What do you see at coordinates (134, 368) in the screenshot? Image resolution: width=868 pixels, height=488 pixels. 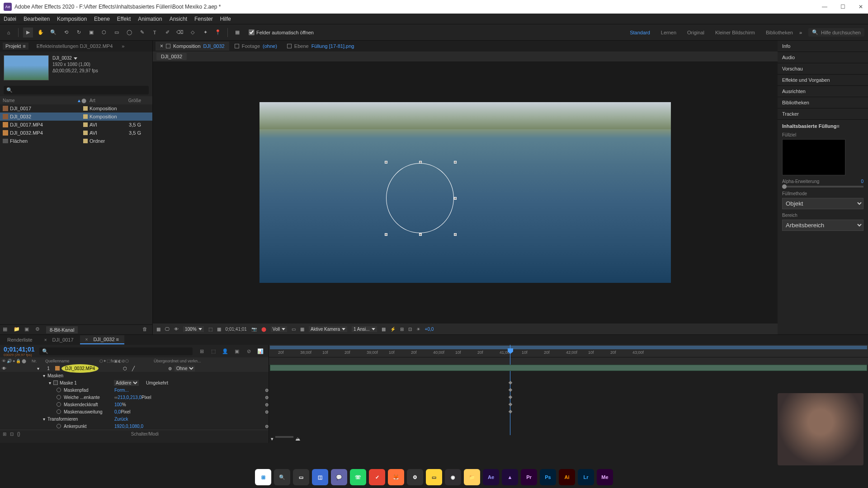 I see `layer-row: 👁 ▾ 1 DJI_0032.MP4 ⬡ ╱ ⊚Ohne` at bounding box center [134, 368].